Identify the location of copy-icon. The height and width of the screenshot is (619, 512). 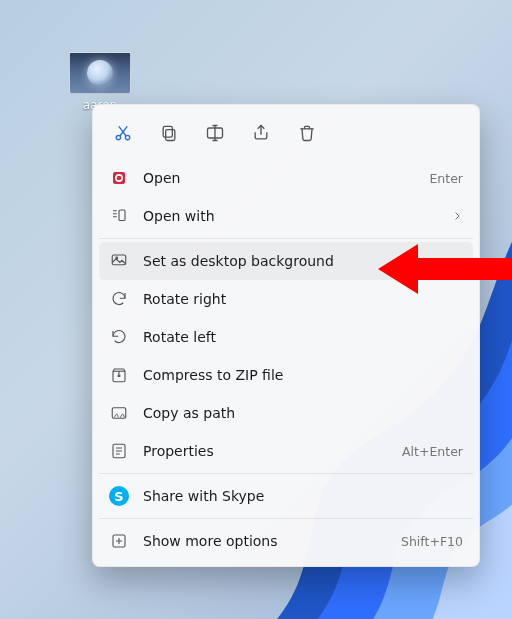
(169, 133).